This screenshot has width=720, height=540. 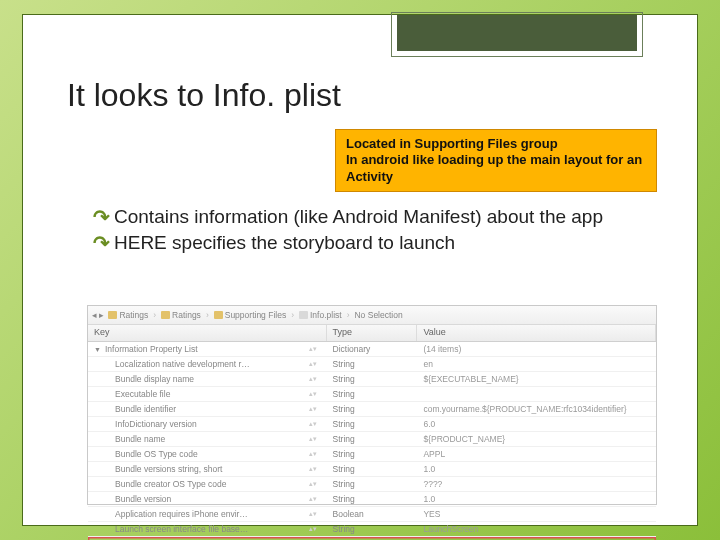 What do you see at coordinates (536, 333) in the screenshot?
I see `col-value: Value` at bounding box center [536, 333].